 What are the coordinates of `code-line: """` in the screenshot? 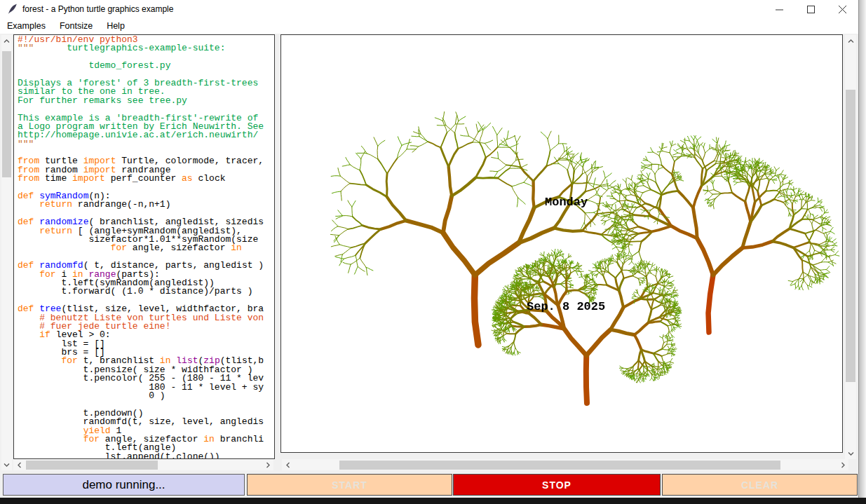 It's located at (140, 144).